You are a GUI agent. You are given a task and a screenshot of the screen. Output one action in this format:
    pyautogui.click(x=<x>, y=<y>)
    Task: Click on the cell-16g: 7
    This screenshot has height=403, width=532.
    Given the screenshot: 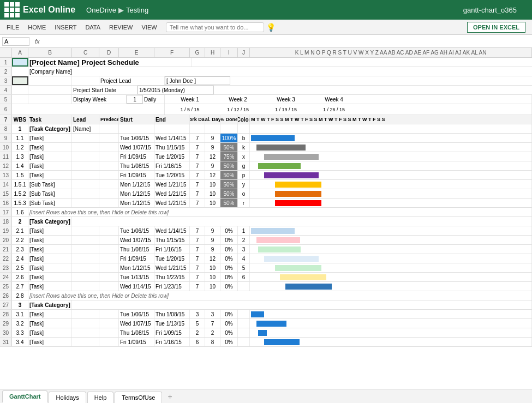 What is the action you would take?
    pyautogui.click(x=198, y=203)
    